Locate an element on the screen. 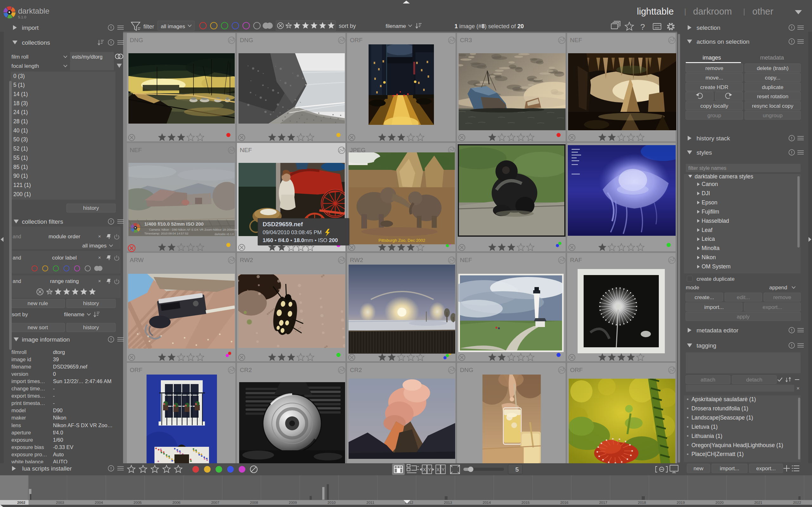 The height and width of the screenshot is (507, 812). svg-text: mode is located at coordinates (693, 288).